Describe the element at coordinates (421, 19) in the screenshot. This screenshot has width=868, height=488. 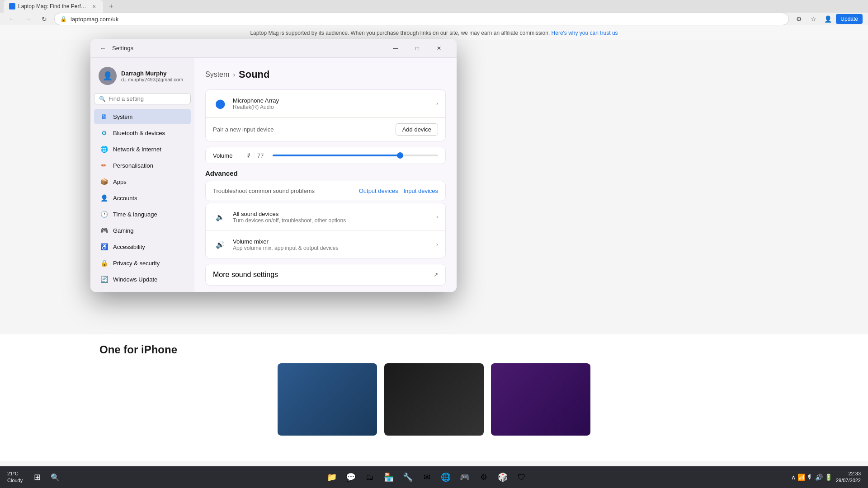
I see `address-bar: 🔒 laptopmag.com/uk` at that location.